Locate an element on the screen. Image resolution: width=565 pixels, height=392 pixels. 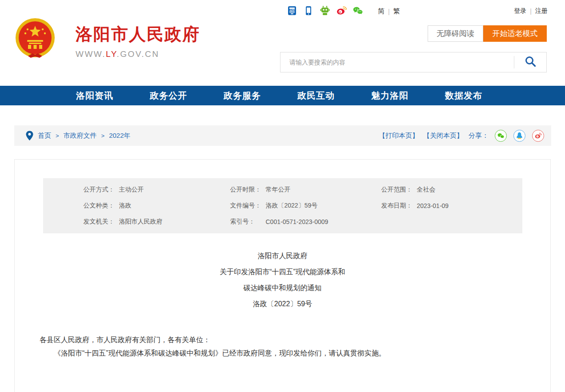
site-url-ly: LY is located at coordinates (111, 54).